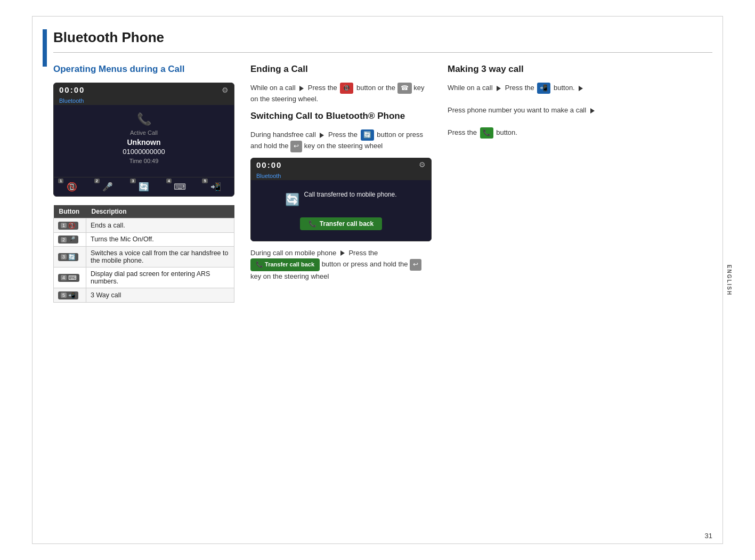  What do you see at coordinates (416, 264) in the screenshot?
I see `steering-key-icon-3: ↩` at bounding box center [416, 264].